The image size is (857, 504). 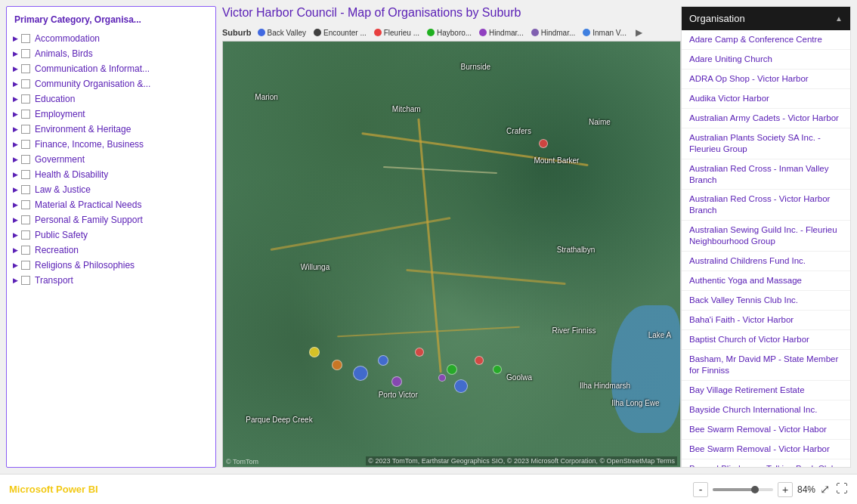 I want to click on category-arrow-environment: ▶, so click(x=15, y=129).